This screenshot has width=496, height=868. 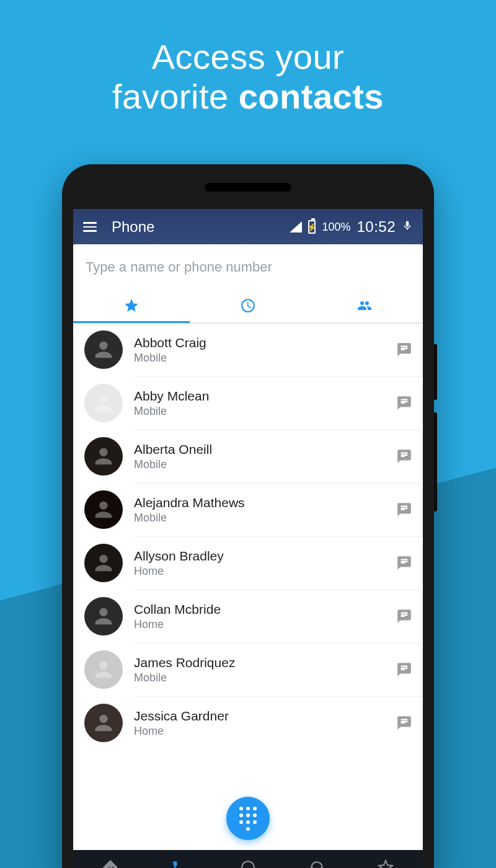 I want to click on contact-row: Allyson BradleyHome, so click(x=248, y=563).